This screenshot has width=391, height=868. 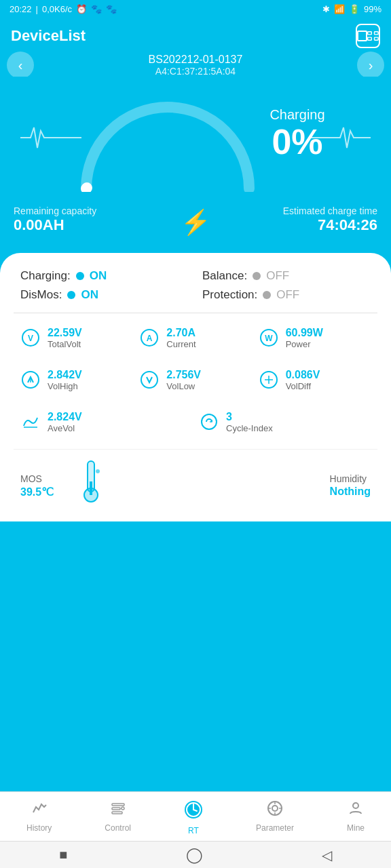 I want to click on current-metric: A 2.70A Current, so click(x=196, y=339).